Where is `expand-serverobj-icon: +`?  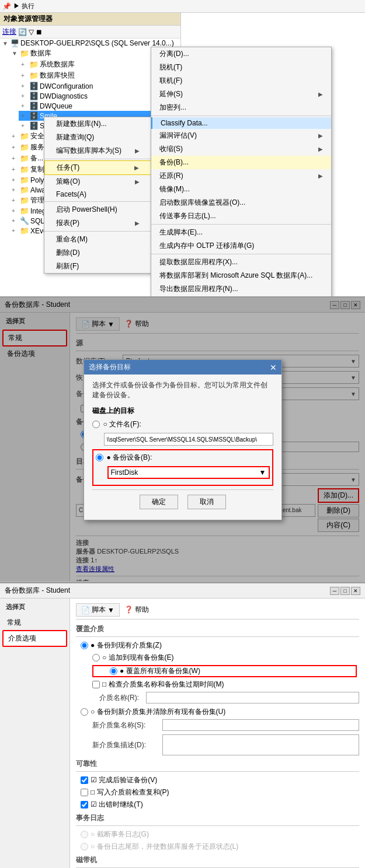
expand-serverobj-icon: + is located at coordinates (15, 147).